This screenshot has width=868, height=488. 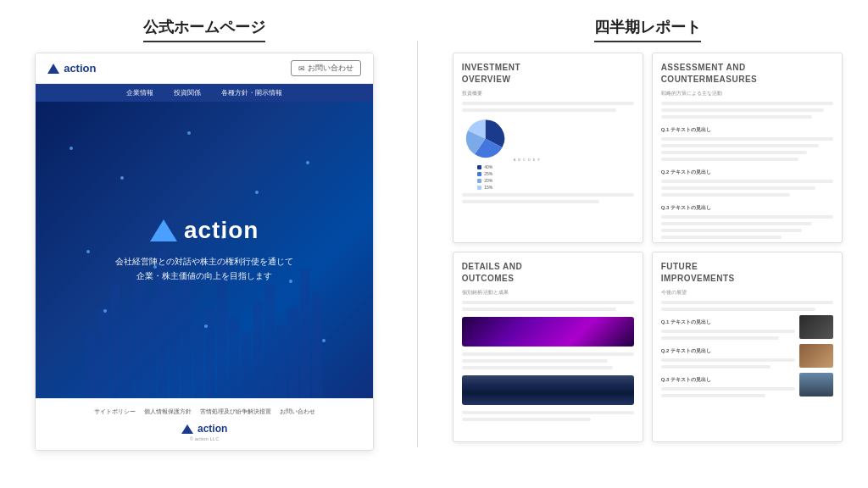 I want to click on bar-label: A, so click(x=515, y=159).